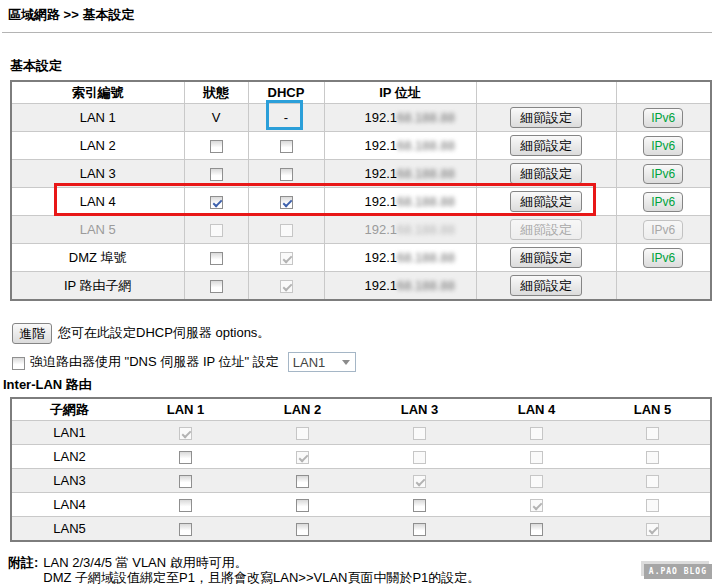  I want to click on row-label: LAN 4, so click(98, 202).